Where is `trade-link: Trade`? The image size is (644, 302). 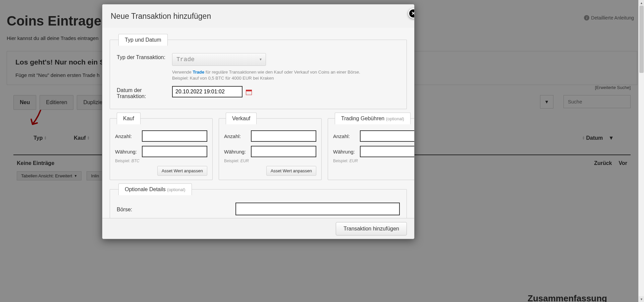
trade-link: Trade is located at coordinates (199, 72).